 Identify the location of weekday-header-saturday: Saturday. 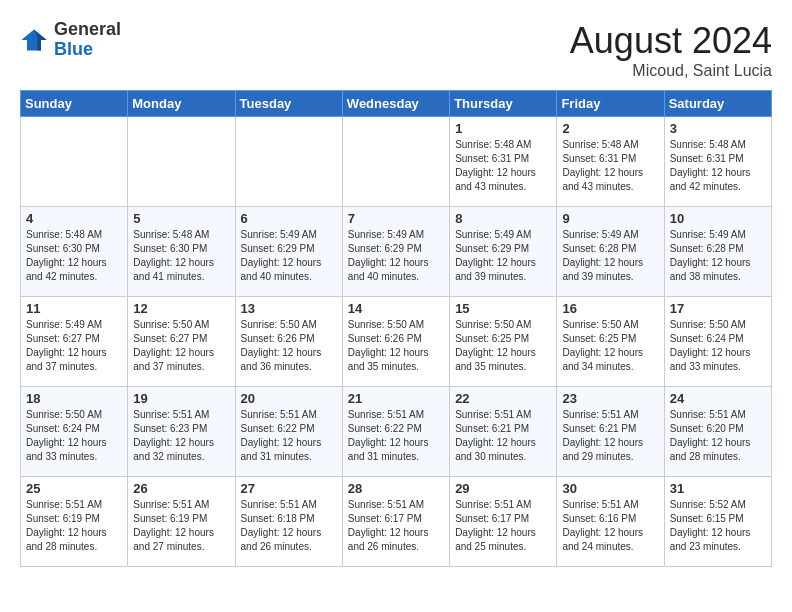
(718, 104).